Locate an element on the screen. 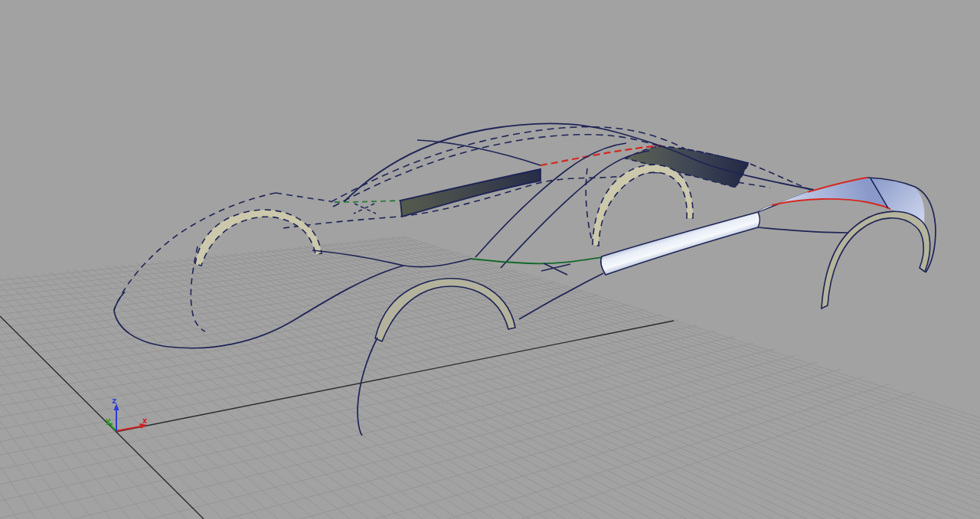  construction-x-solid-a is located at coordinates (556, 268).